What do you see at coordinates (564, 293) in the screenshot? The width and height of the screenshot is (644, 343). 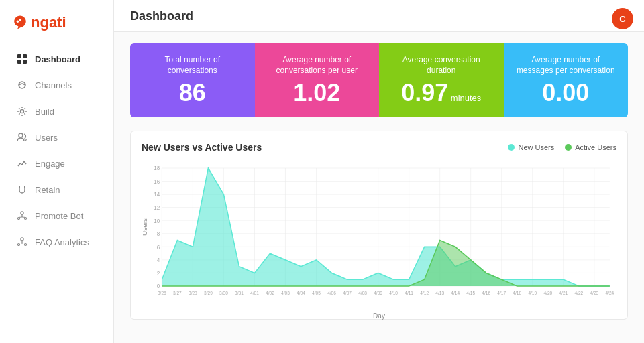 I see `svg-text: 4/21` at bounding box center [564, 293].